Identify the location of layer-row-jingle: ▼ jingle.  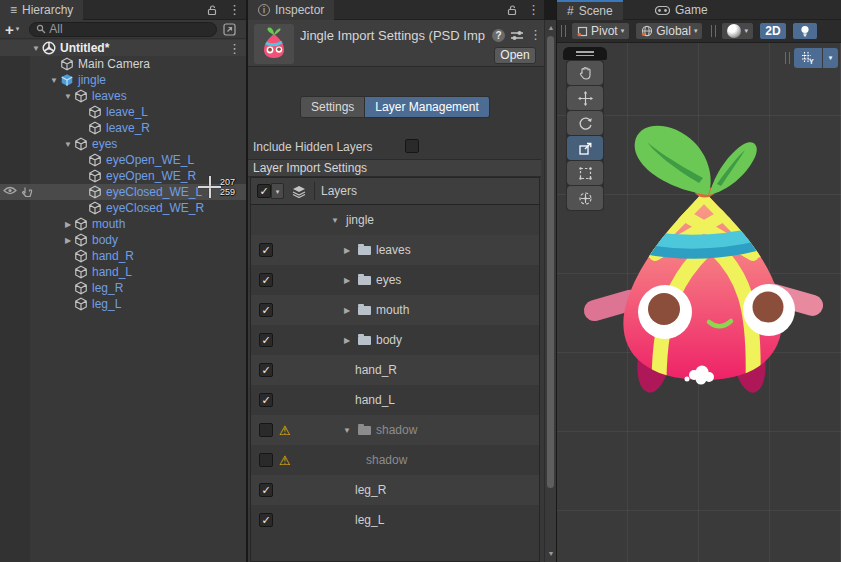
(395, 220).